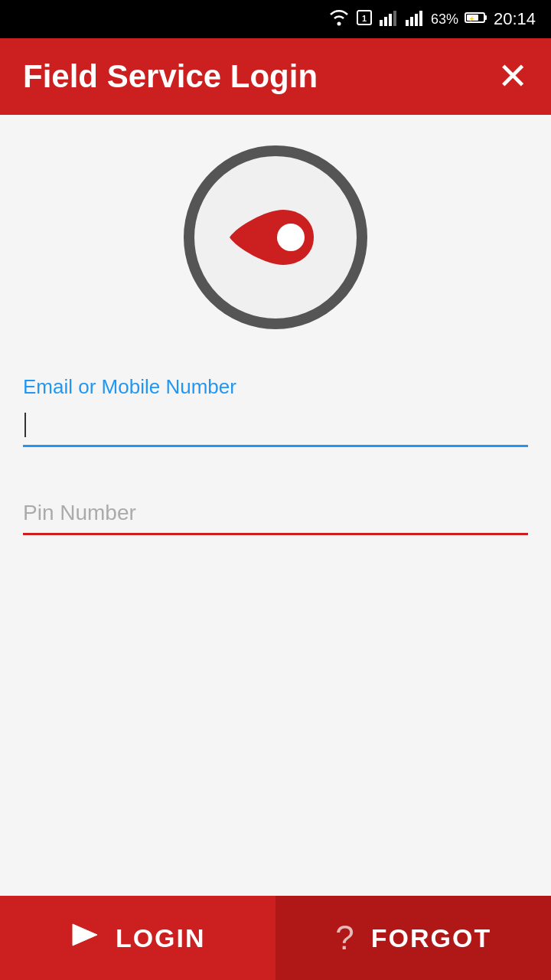  What do you see at coordinates (170, 77) in the screenshot?
I see `app-title: Field Service Login` at bounding box center [170, 77].